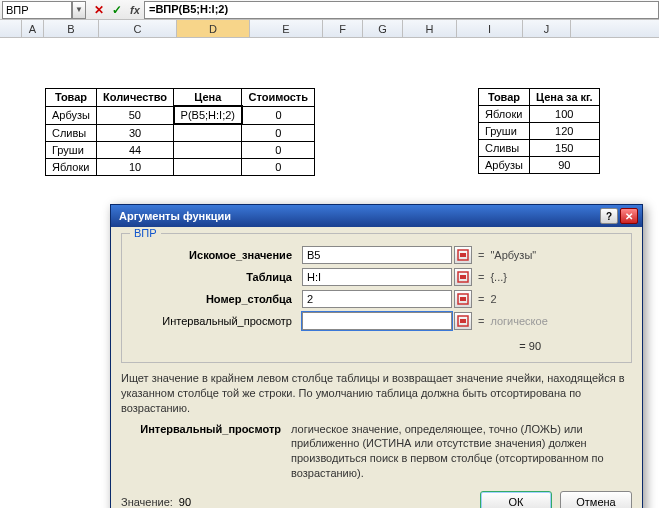  Describe the element at coordinates (540, 132) in the screenshot. I see `table-row: Груши 120` at that location.